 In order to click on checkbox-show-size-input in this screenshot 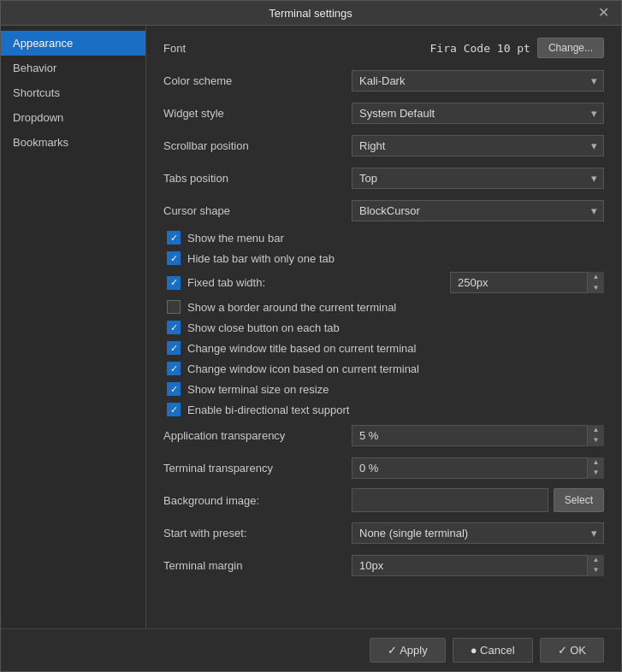, I will do `click(174, 389)`.